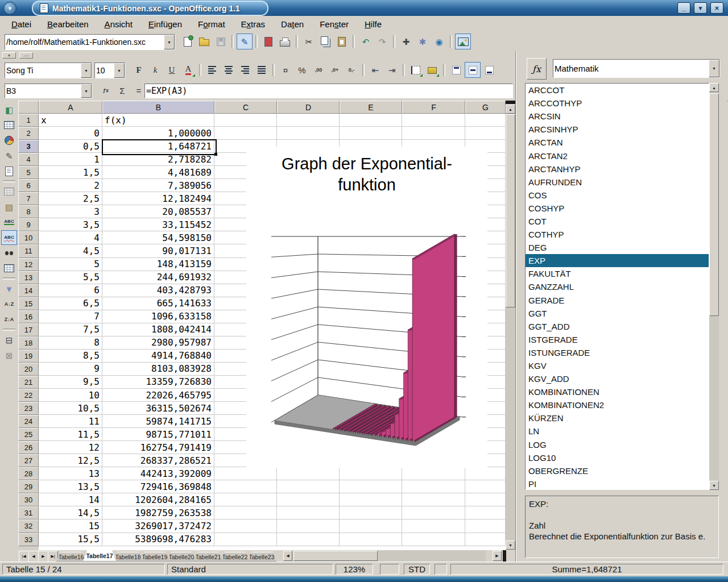 This screenshot has height=582, width=728. Describe the element at coordinates (617, 405) in the screenshot. I see `function-list-item-kombinationen2: KOMBINATIONEN2` at that location.